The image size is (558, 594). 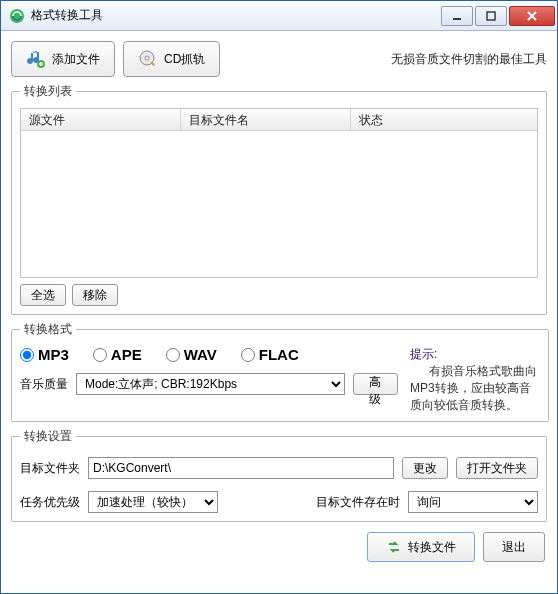 What do you see at coordinates (279, 16) in the screenshot?
I see `titlebar: 格式转换工具` at bounding box center [279, 16].